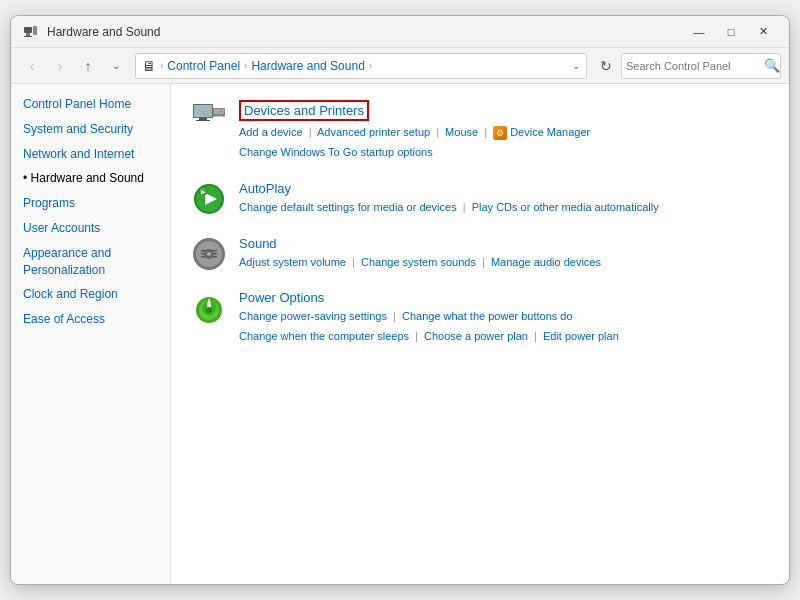 The image size is (800, 600). I want to click on device-manager-icon: ⚙, so click(500, 133).